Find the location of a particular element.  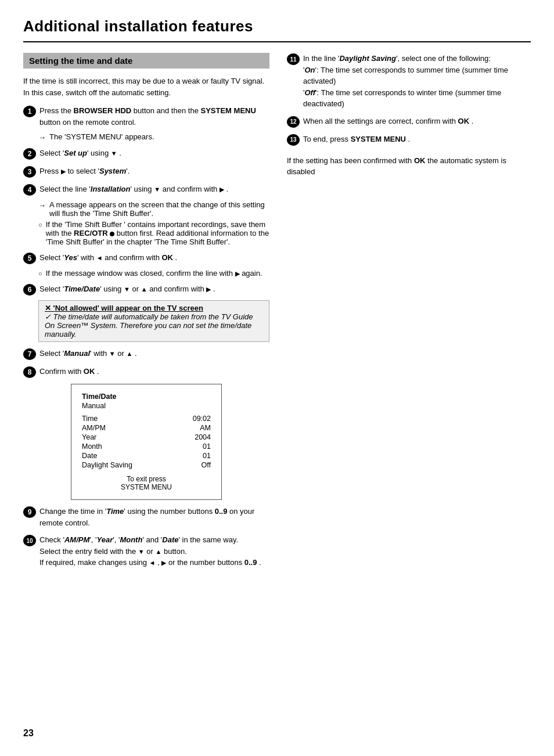

step-7-row: 7 Select 'Manual' with ▼ or ▲ . is located at coordinates (146, 354).